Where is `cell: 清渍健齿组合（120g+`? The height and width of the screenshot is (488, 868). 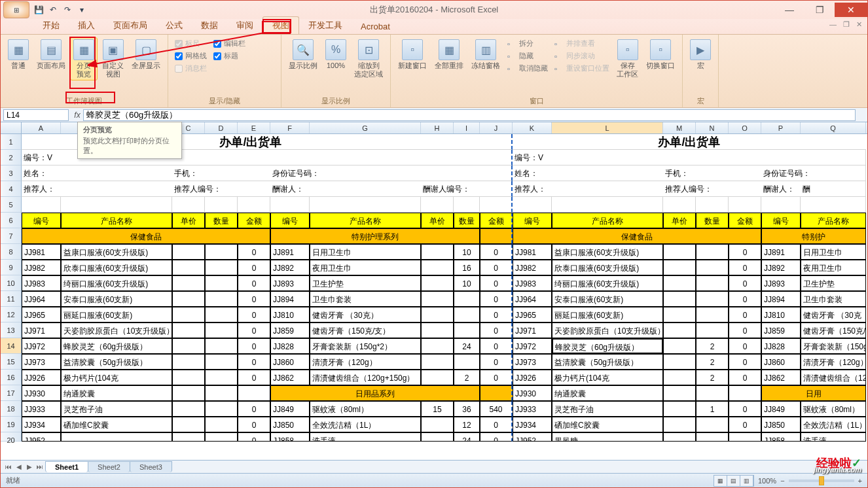
cell: 清渍健齿组合（120g+ is located at coordinates (833, 377).